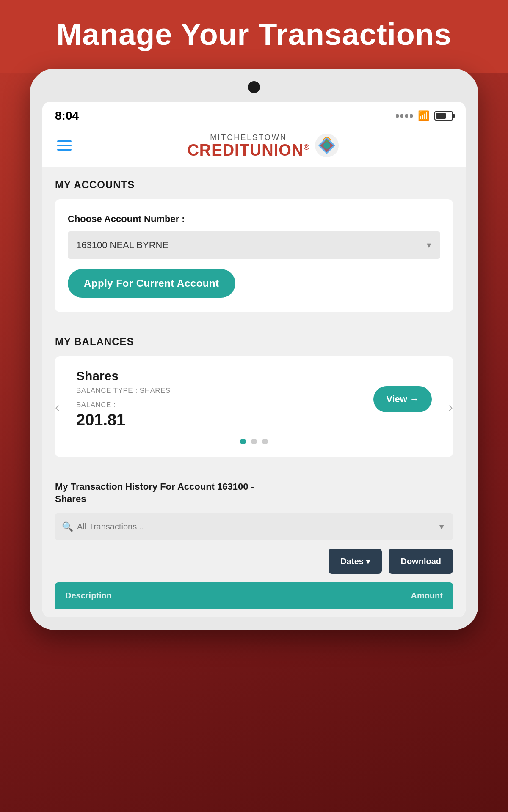 The image size is (508, 812). What do you see at coordinates (58, 407) in the screenshot?
I see `carousel-prev-button: ‹` at bounding box center [58, 407].